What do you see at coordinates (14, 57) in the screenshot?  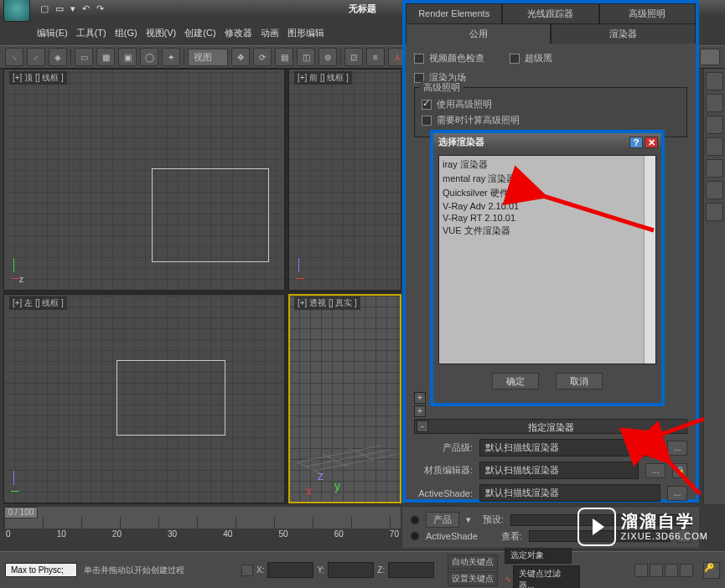 I see `select-link-icon: ⟍` at bounding box center [14, 57].